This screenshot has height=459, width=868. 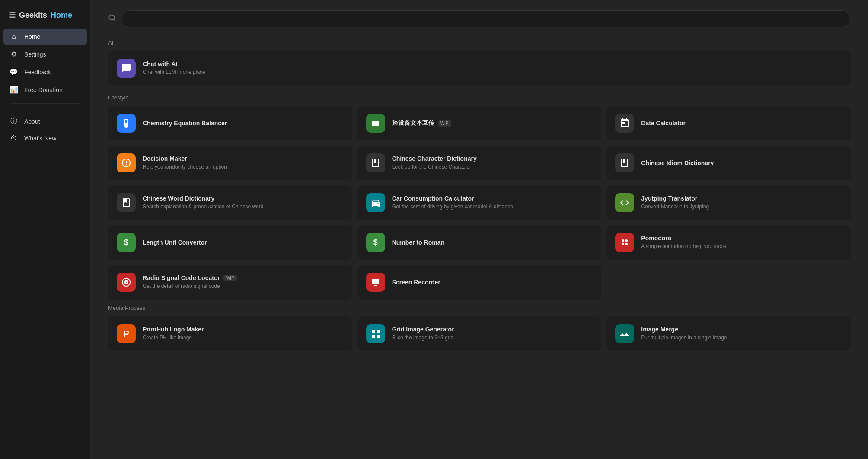 What do you see at coordinates (422, 123) in the screenshot?
I see `cross-device-text: 跨设备文本互传 WIP` at bounding box center [422, 123].